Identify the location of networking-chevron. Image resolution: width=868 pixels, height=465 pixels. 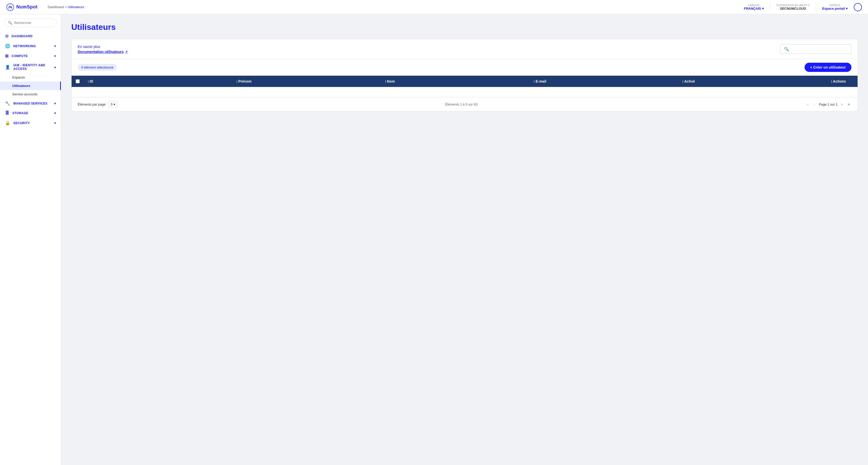
(55, 46).